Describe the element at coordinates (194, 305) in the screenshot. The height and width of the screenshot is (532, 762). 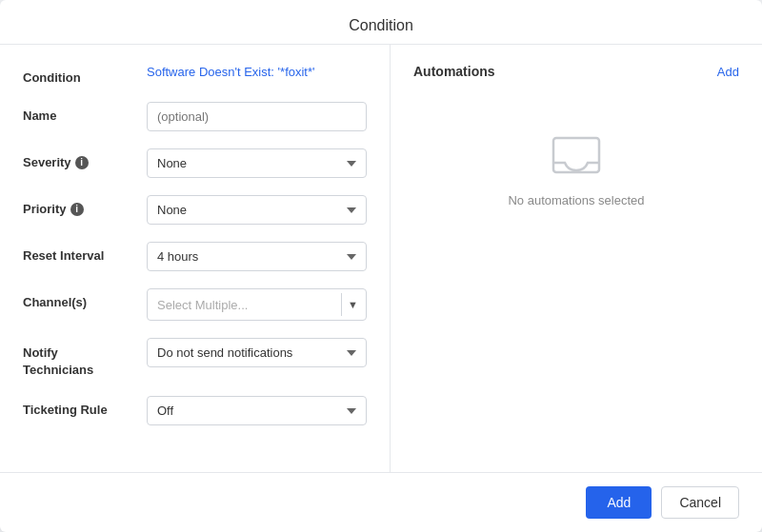
I see `channels-row: Channel(s) Select Multiple... ▼` at that location.